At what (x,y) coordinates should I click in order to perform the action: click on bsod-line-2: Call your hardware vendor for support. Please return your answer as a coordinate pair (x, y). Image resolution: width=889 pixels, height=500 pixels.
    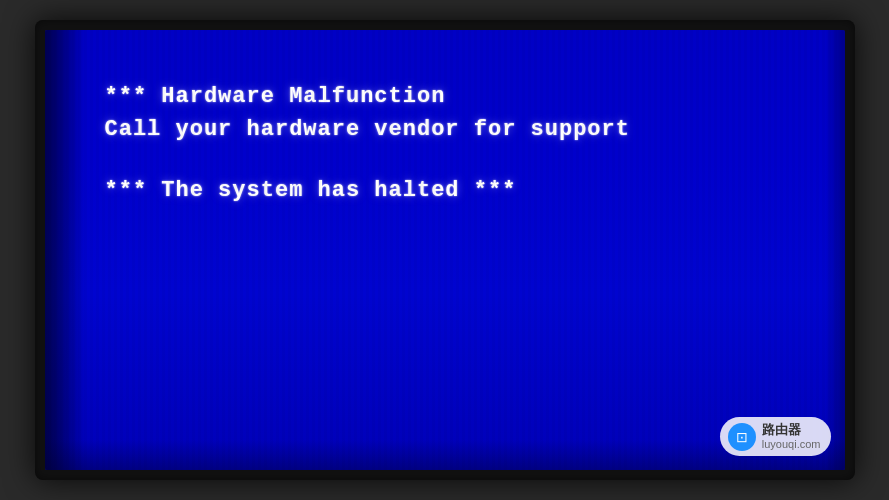
    Looking at the image, I should click on (445, 130).